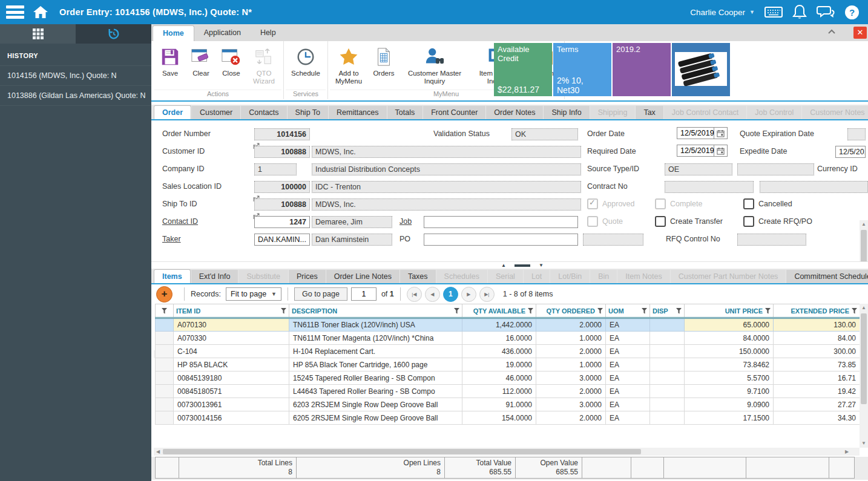 This screenshot has width=868, height=481. What do you see at coordinates (667, 311) in the screenshot?
I see `col-header-disp: DISP` at bounding box center [667, 311].